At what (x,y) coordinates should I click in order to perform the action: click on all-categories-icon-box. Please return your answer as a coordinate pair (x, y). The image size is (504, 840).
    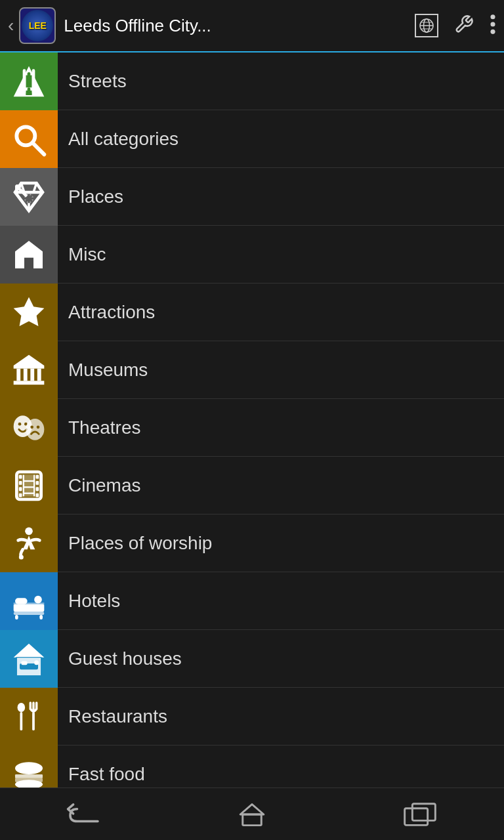
    Looking at the image, I should click on (29, 139).